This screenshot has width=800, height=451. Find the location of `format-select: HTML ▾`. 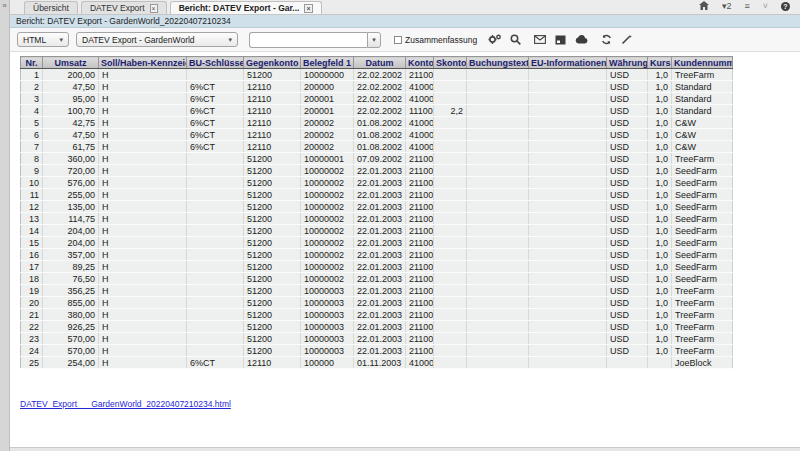

format-select: HTML ▾ is located at coordinates (43, 40).